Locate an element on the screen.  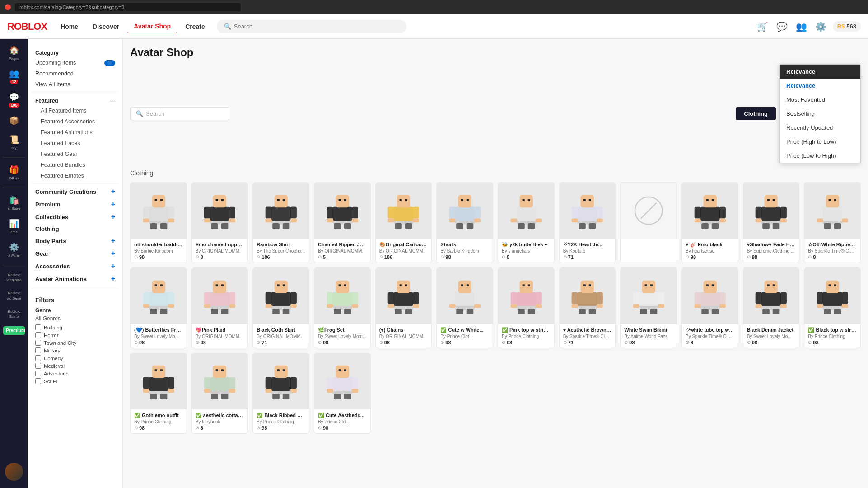
nav-friends-icon: 👥 is located at coordinates (801, 27).